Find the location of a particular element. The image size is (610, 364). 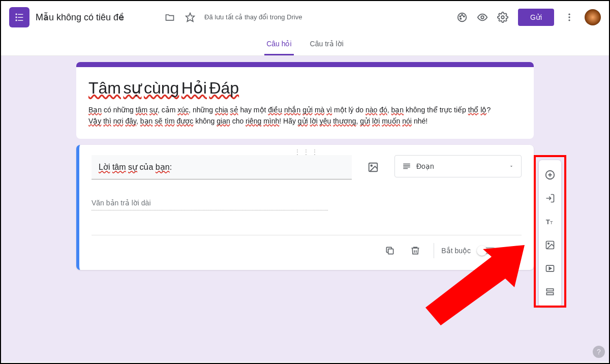

move-to-folder-icon is located at coordinates (170, 17).